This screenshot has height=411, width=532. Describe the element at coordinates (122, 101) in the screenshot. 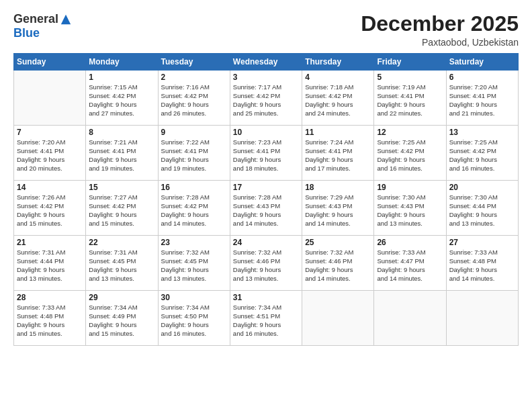

I see `day-info: Sunrise: 7:15 AMSunset: 4:42 PMDaylight:…` at that location.